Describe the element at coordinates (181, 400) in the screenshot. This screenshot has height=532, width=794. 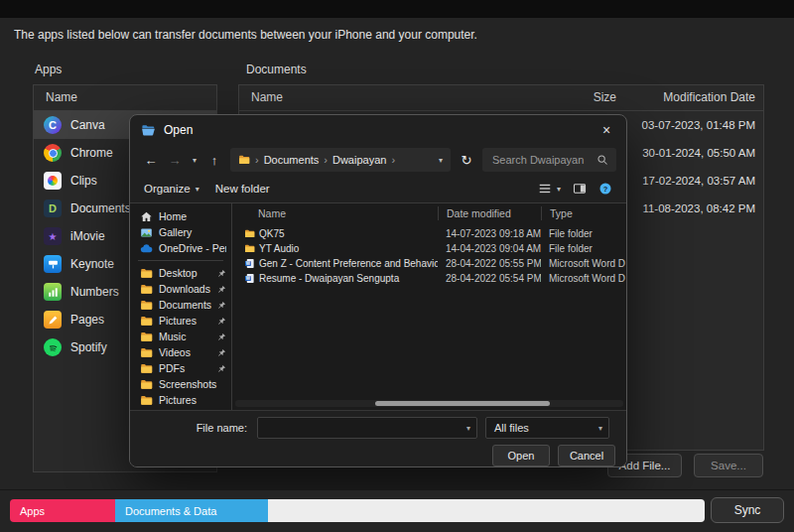
I see `sidebar-item-pictures-2: Pictures` at that location.